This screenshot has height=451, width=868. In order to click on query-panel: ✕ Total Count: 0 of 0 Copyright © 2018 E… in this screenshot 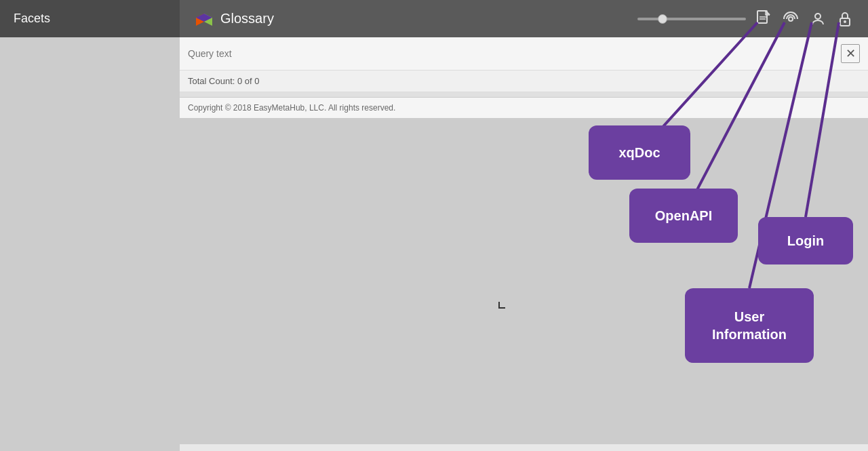, I will do `click(524, 78)`.